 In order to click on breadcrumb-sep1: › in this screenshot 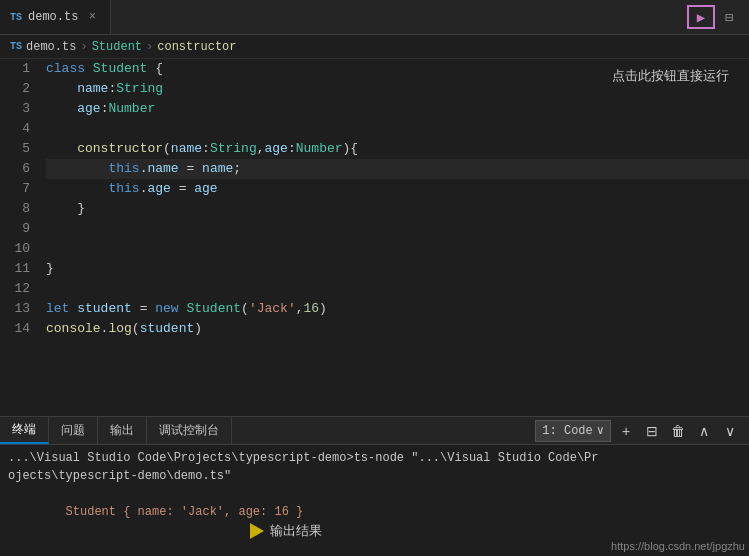, I will do `click(84, 47)`.